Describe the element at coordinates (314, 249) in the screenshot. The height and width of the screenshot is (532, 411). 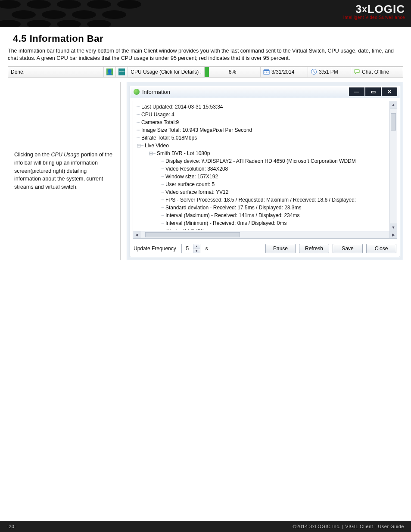
I see `refresh-button: Refresh` at that location.